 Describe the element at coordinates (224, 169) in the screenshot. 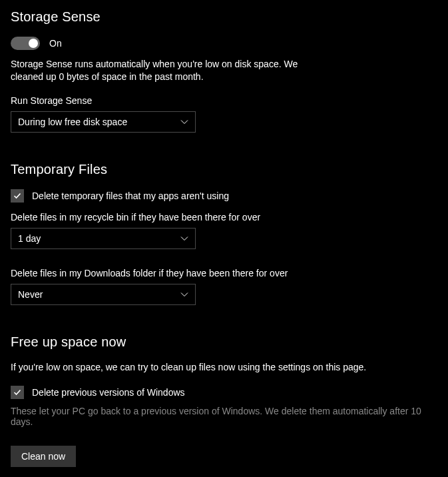

I see `temporary-files-heading: Temporary Files` at that location.